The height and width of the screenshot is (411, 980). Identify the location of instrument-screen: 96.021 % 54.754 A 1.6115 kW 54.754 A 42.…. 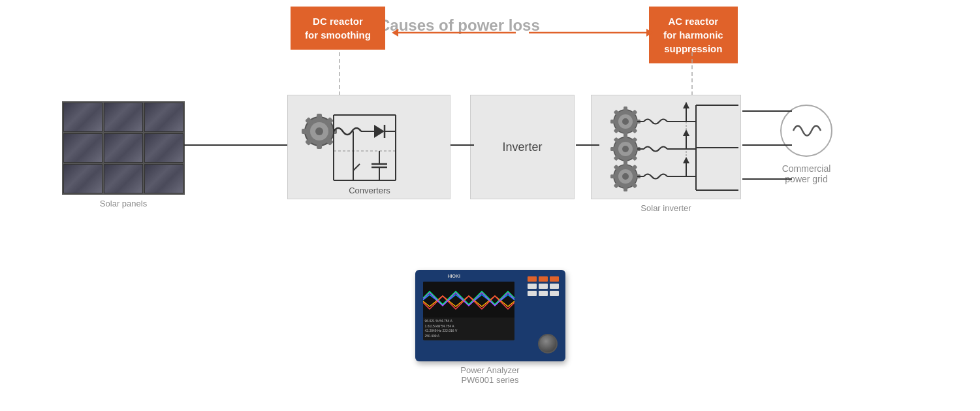
(469, 311).